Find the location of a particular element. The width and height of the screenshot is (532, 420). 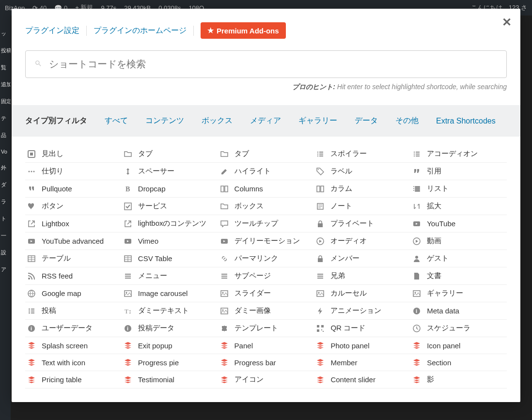

shortcode-item: YouTube advanced is located at coordinates (74, 241).